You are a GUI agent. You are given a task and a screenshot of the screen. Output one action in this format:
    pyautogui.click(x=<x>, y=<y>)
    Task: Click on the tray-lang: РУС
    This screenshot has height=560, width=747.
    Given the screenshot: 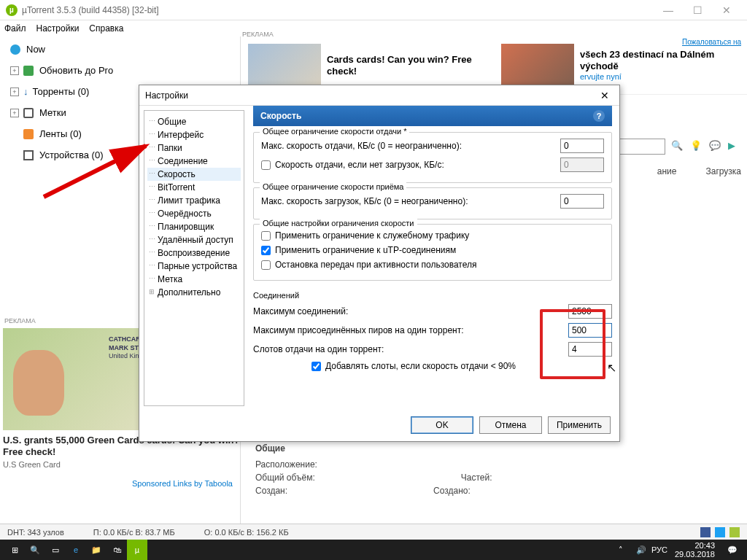 What is the action you would take?
    pyautogui.click(x=659, y=550)
    